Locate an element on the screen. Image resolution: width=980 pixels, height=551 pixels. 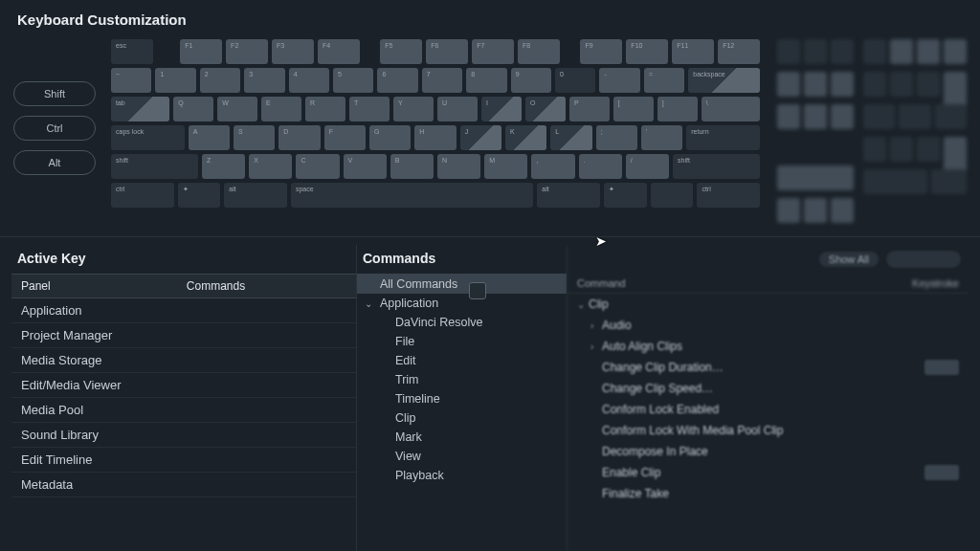
command-item: Conform Lock Enabled is located at coordinates (768, 409).